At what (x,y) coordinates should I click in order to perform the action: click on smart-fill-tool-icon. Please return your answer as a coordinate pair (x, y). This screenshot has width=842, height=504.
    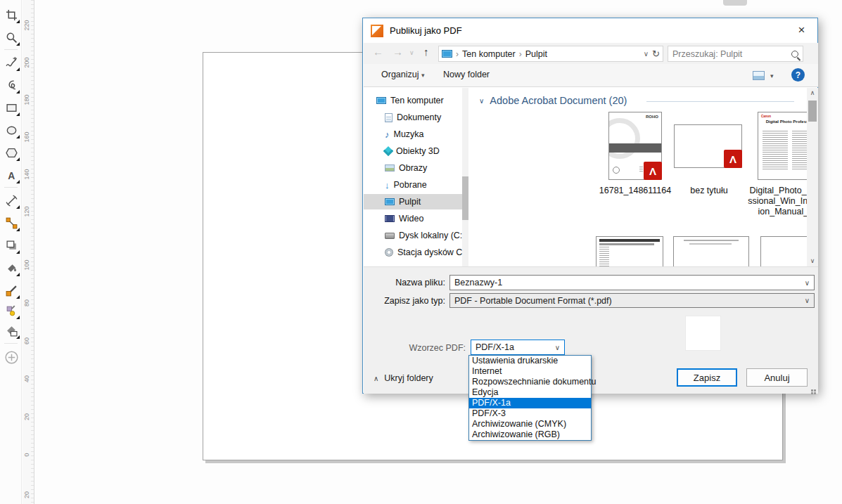
    Looking at the image, I should click on (11, 330).